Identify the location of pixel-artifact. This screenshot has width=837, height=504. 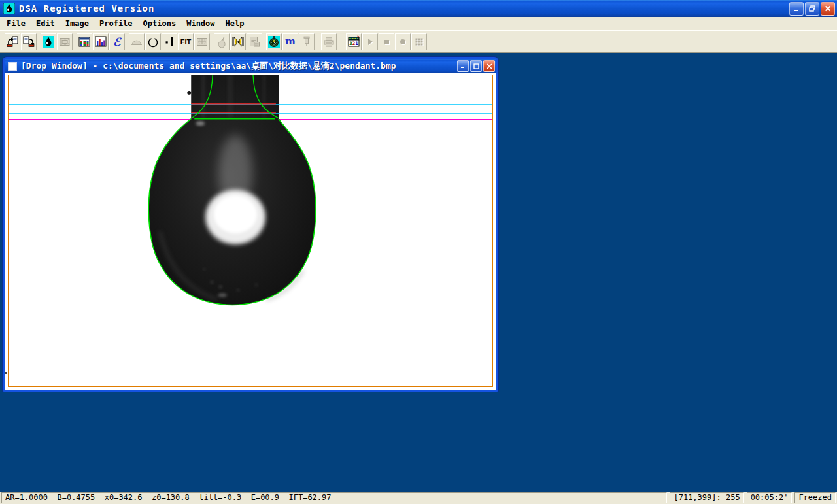
(6, 373).